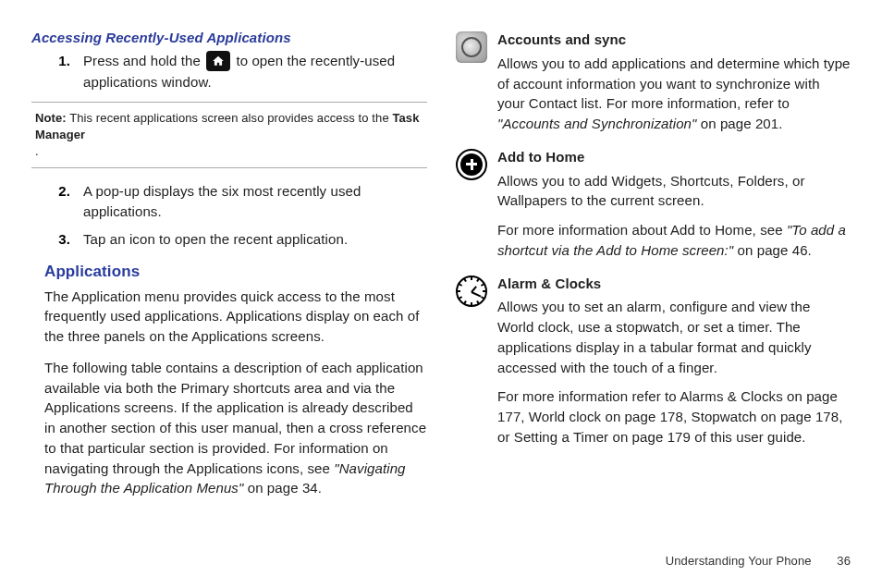  Describe the element at coordinates (472, 292) in the screenshot. I see `alarm-clocks-icon` at that location.